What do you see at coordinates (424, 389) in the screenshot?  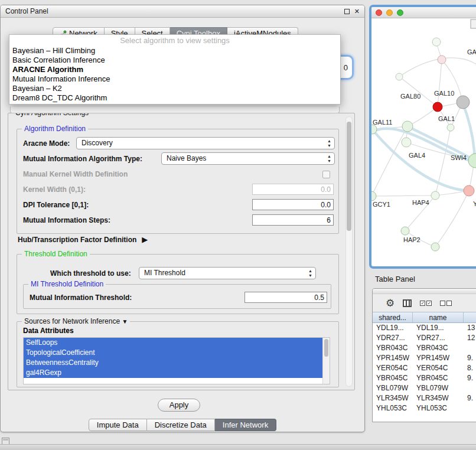 I see `table-row: YBL079WYBL079W` at bounding box center [424, 389].